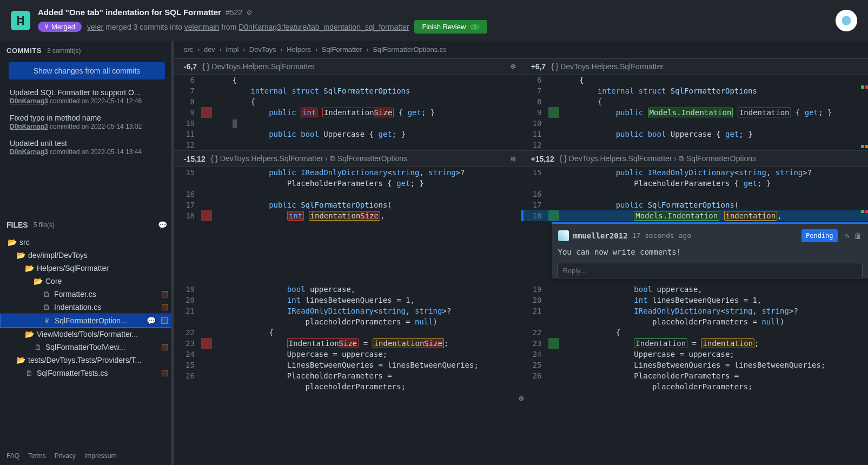 The image size is (868, 465). What do you see at coordinates (87, 71) in the screenshot?
I see `show-all-commits-button: Show changes from all commits` at bounding box center [87, 71].